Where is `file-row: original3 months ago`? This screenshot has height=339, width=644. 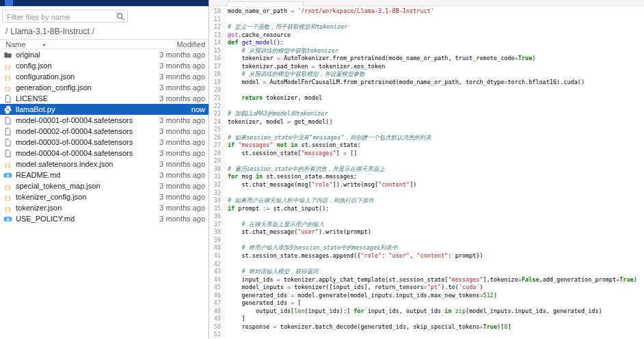 file-row: original3 months ago is located at coordinates (104, 55).